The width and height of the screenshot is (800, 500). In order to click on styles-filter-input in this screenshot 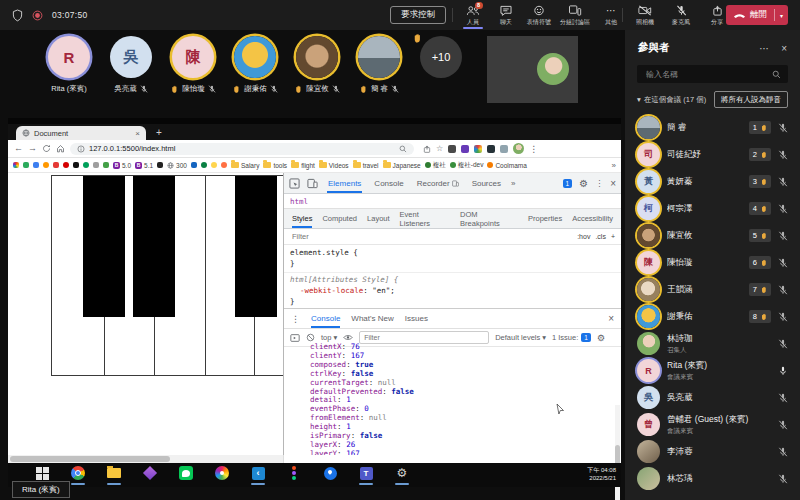, I will do `click(430, 236)`.